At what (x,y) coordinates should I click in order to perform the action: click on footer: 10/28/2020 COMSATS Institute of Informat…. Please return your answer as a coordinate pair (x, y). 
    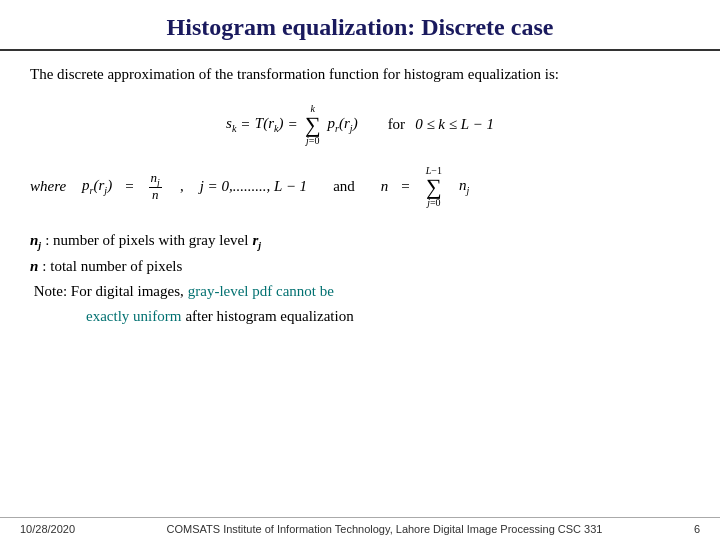
    Looking at the image, I should click on (360, 528).